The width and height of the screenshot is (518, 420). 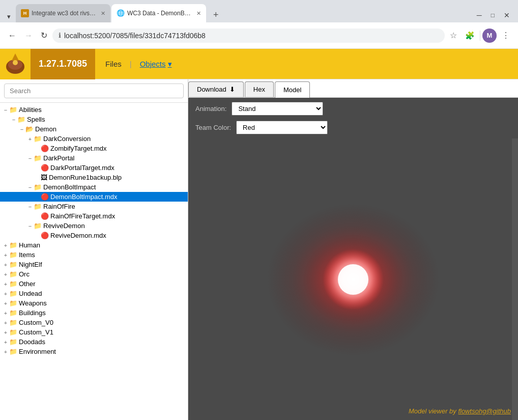 What do you see at coordinates (94, 303) in the screenshot?
I see `tree-item-weapons: + 📁 Weapons` at bounding box center [94, 303].